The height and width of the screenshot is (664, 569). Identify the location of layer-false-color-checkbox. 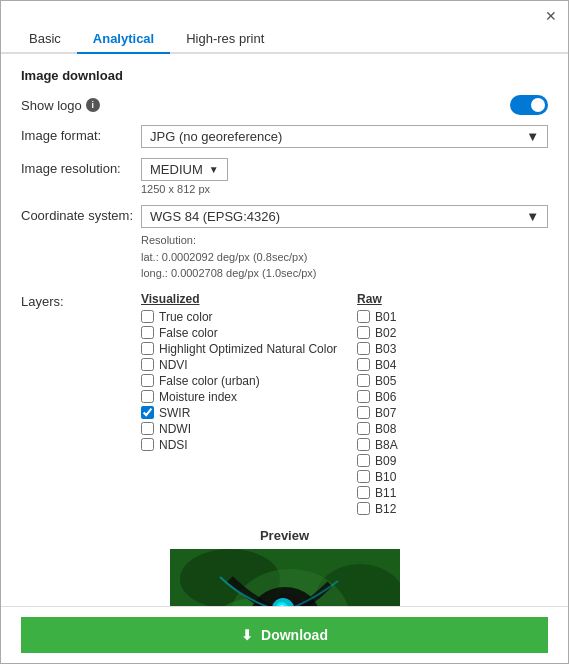
(148, 332).